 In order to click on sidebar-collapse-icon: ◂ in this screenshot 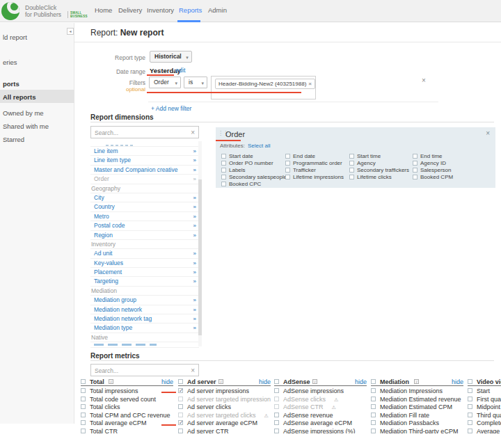, I will do `click(70, 31)`.